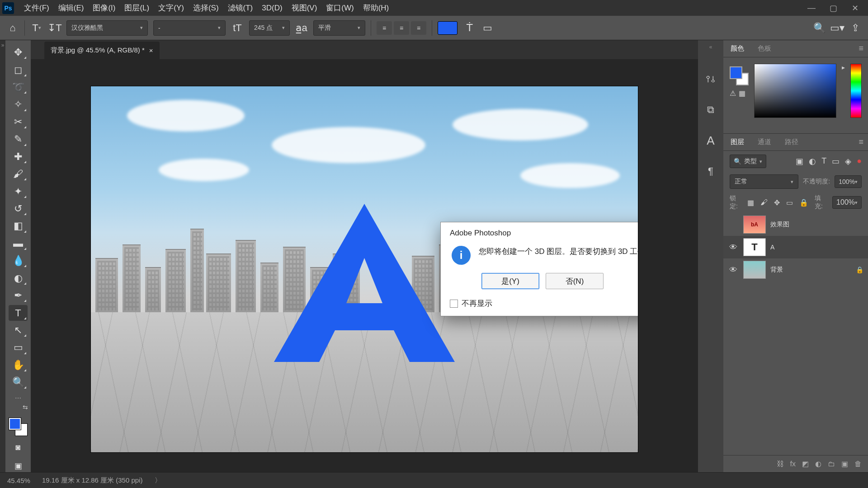 This screenshot has width=868, height=488. Describe the element at coordinates (18, 191) in the screenshot. I see `clone-tool: ✦` at that location.